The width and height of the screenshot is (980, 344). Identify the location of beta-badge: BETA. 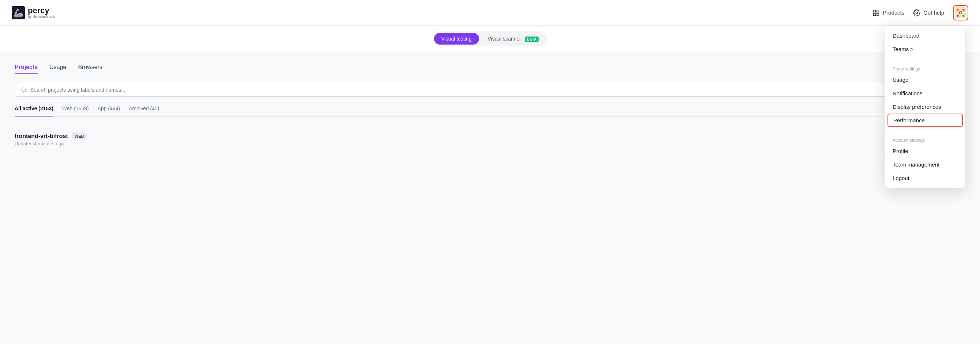
(532, 39).